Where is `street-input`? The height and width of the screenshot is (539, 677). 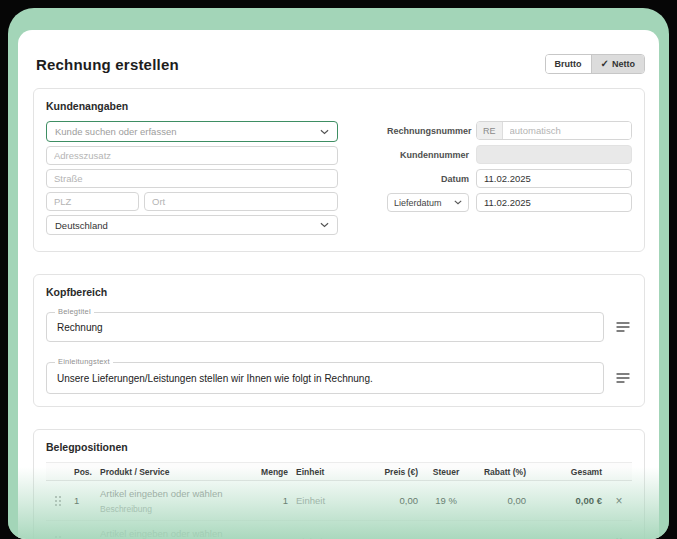
street-input is located at coordinates (192, 178).